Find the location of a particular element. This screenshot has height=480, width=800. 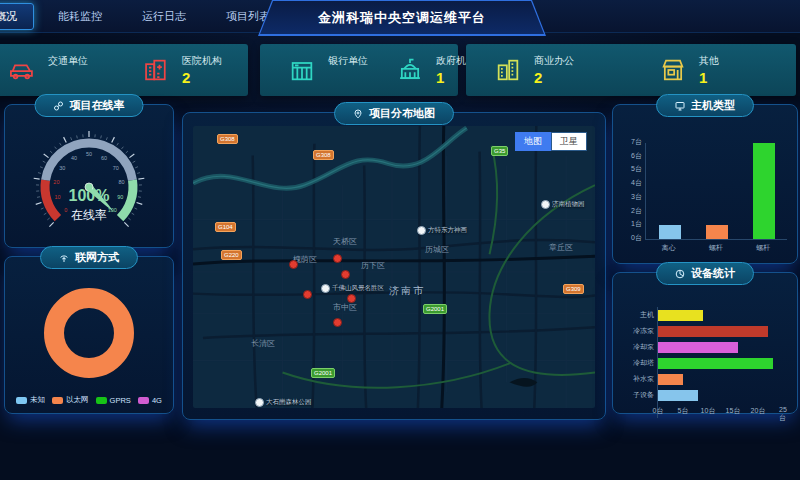

stat-bank: 银行单位 is located at coordinates (314, 70).